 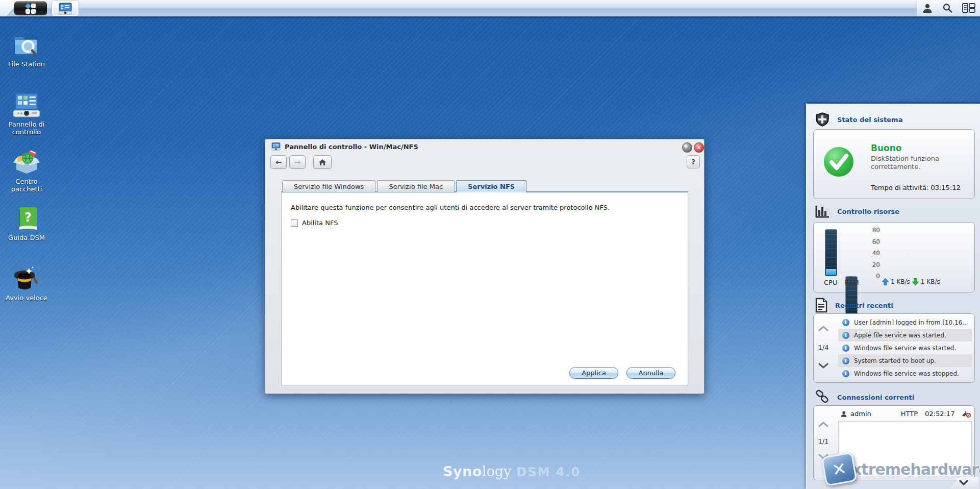 What do you see at coordinates (485, 163) in the screenshot?
I see `window-toolbar: ← →` at bounding box center [485, 163].